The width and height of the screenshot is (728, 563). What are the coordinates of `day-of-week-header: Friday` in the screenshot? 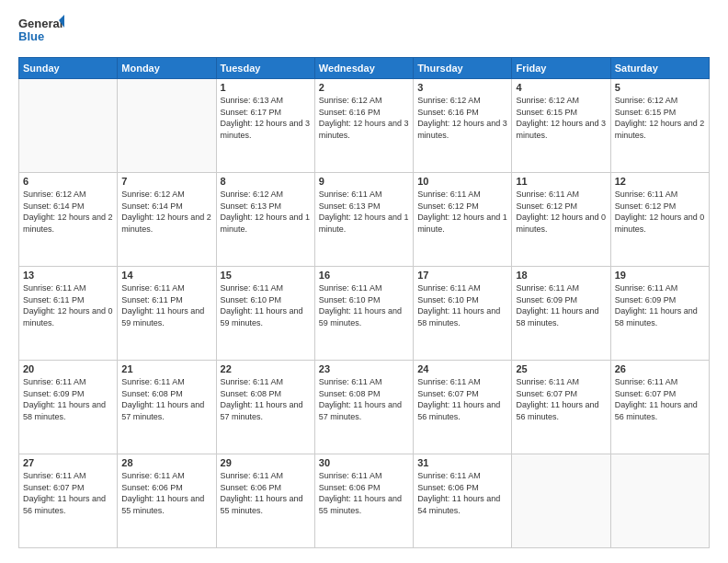 It's located at (561, 68).